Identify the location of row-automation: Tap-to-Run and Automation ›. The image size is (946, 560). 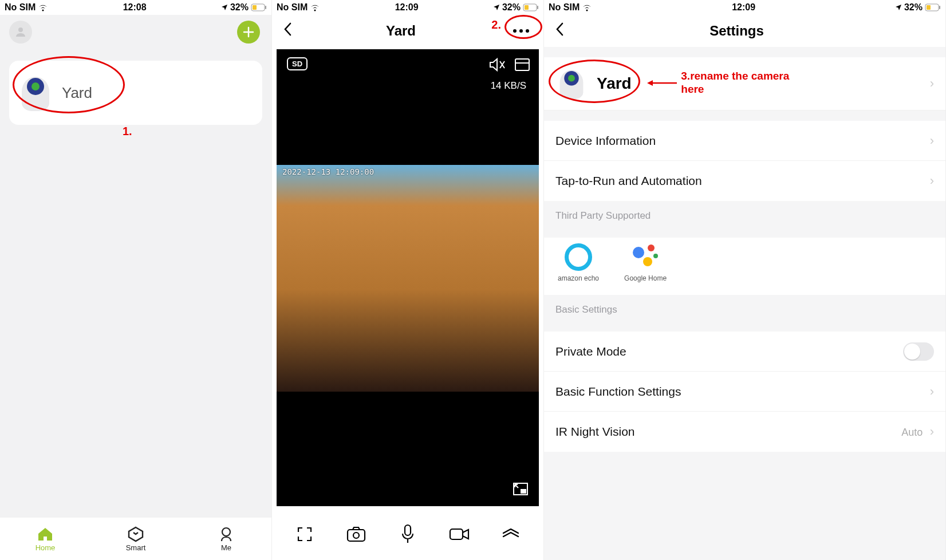
(744, 181).